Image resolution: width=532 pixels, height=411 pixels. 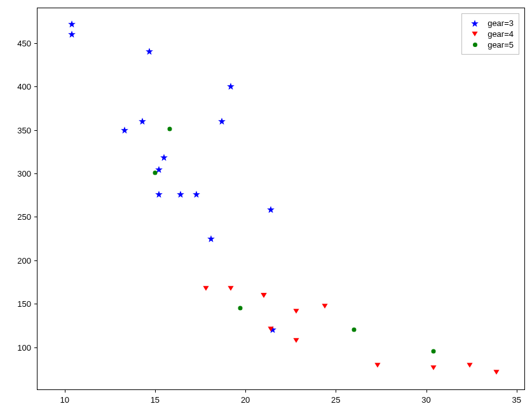 I want to click on legend-marker-star-icon, so click(x=475, y=24).